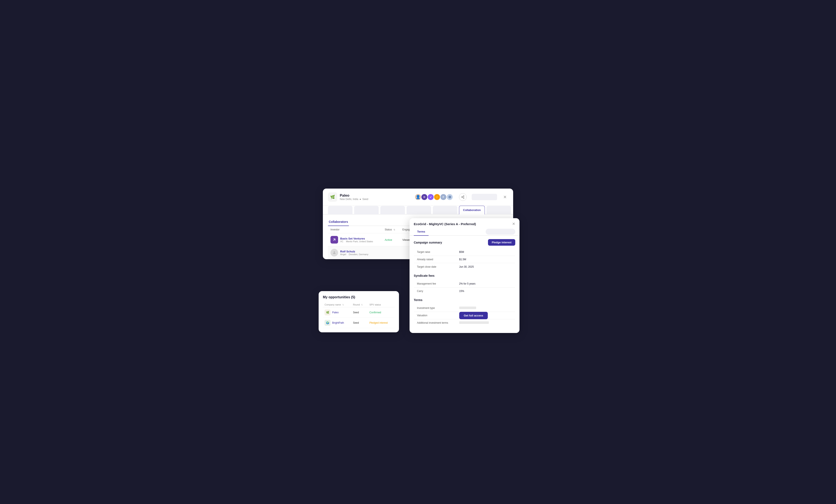  Describe the element at coordinates (418, 197) in the screenshot. I see `avatar-1: 👤` at that location.